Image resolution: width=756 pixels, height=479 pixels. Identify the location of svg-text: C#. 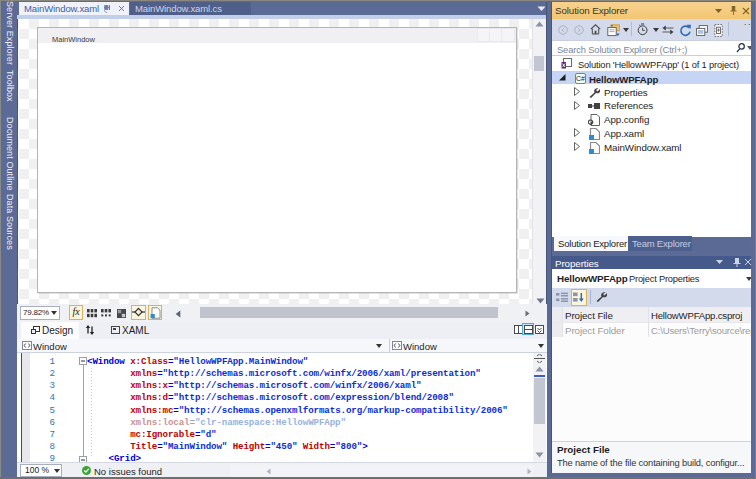
(580, 78).